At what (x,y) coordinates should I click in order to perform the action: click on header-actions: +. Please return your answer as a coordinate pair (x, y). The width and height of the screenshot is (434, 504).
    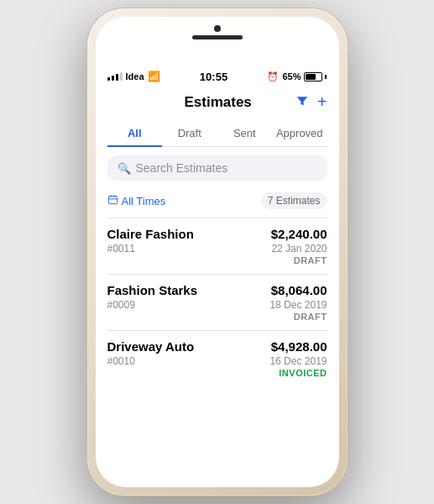
    Looking at the image, I should click on (311, 102).